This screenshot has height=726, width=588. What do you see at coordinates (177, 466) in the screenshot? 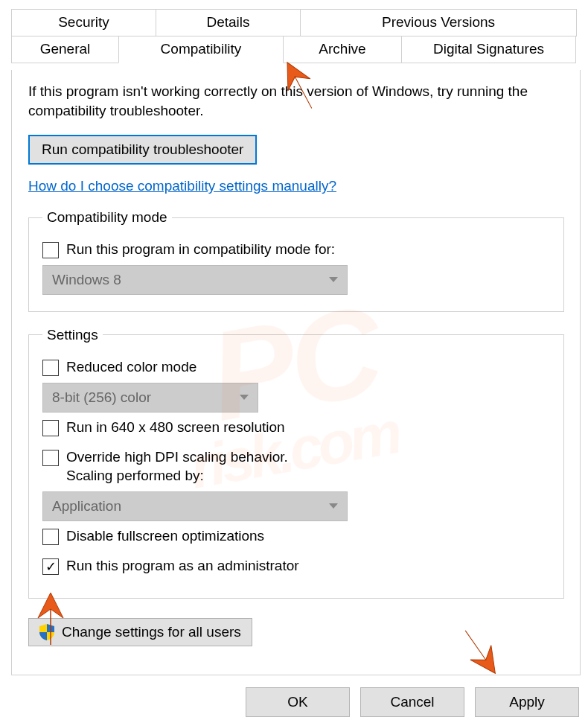
I see `override-dpi-label: Override high DPI scaling behavior. Scal…` at bounding box center [177, 466].